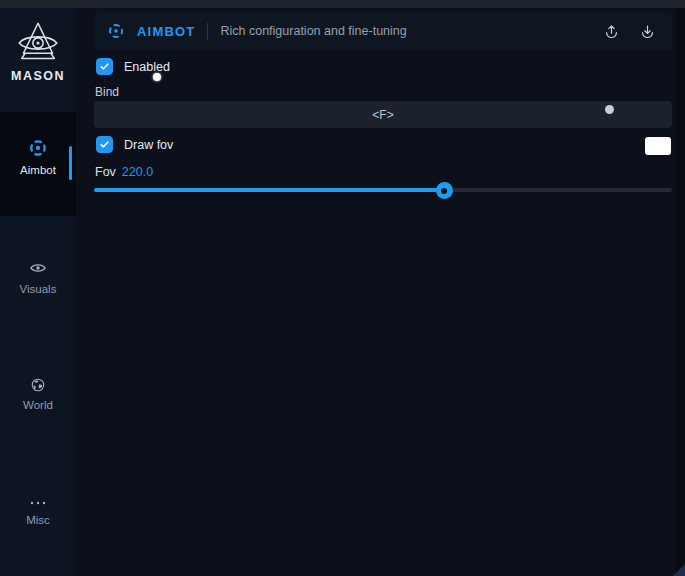  Describe the element at coordinates (383, 114) in the screenshot. I see `bind-input: <F>` at that location.